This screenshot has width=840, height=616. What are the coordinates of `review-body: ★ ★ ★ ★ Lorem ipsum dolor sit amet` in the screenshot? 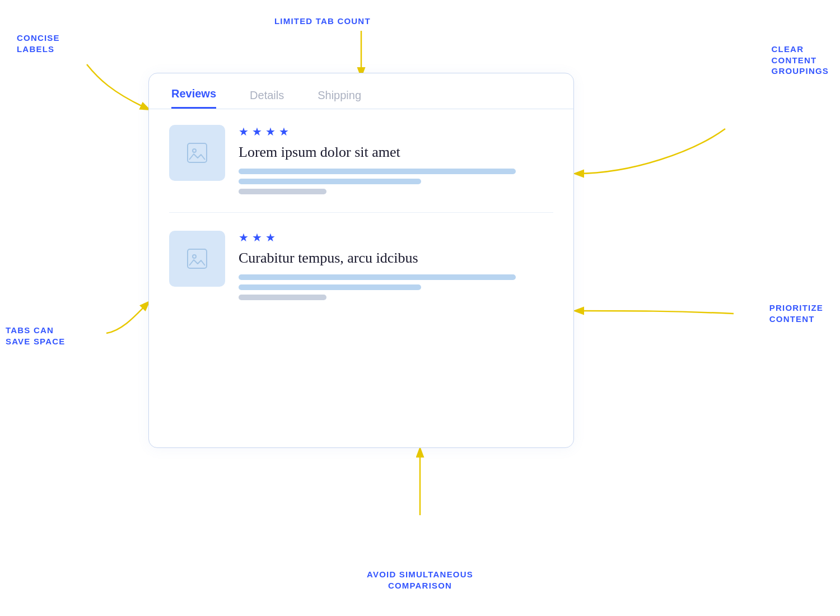 It's located at (396, 160).